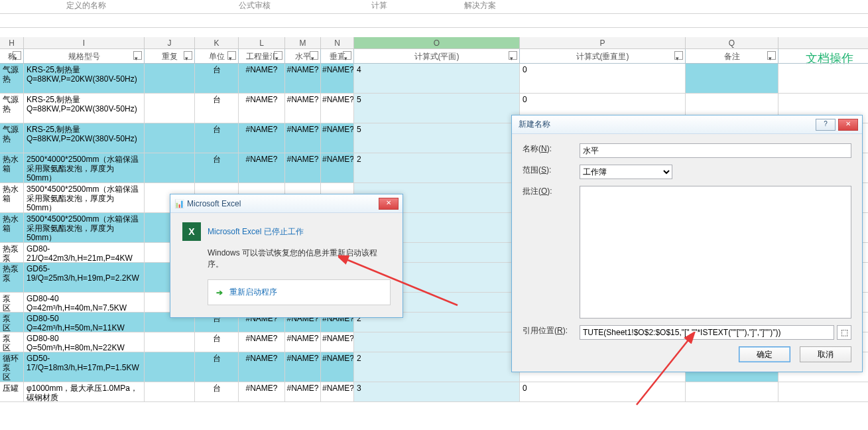 The image size is (868, 430). Describe the element at coordinates (437, 392) in the screenshot. I see `cell: 3` at that location.